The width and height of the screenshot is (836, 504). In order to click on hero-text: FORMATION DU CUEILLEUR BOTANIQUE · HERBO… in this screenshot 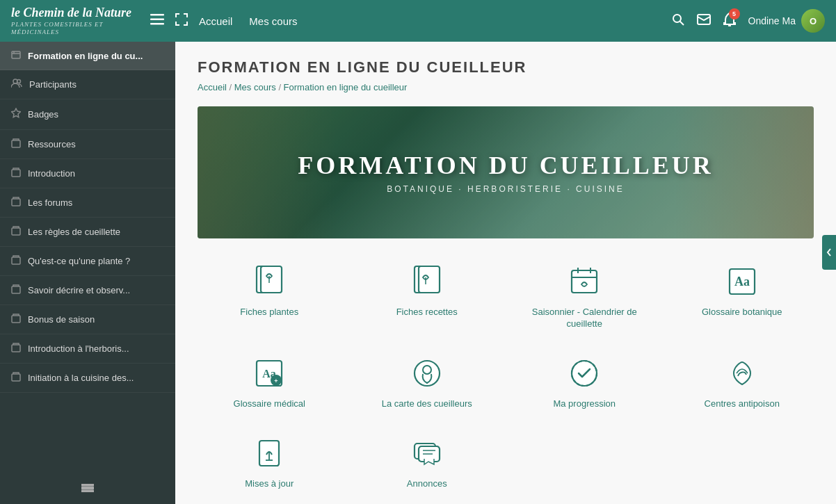, I will do `click(505, 172)`.